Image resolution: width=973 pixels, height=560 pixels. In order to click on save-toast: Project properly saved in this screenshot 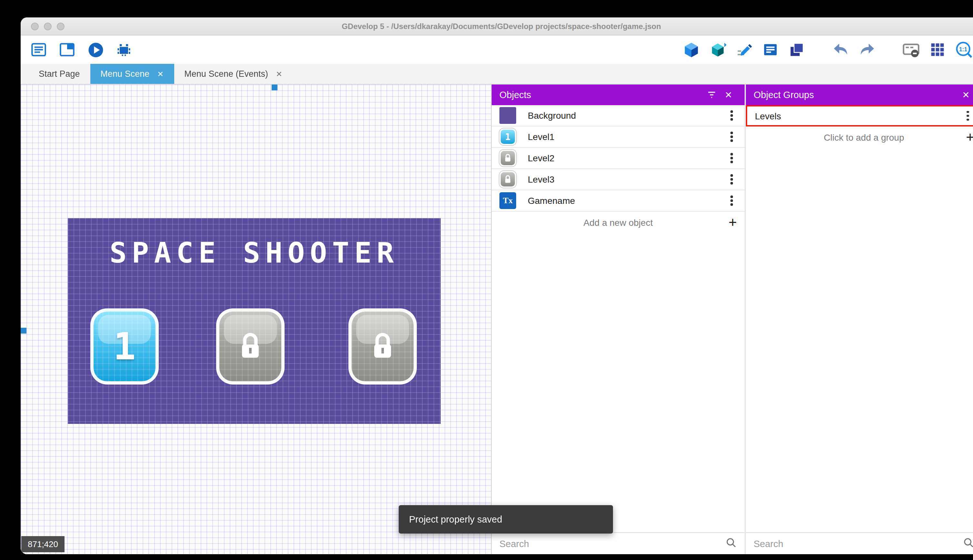, I will do `click(506, 519)`.